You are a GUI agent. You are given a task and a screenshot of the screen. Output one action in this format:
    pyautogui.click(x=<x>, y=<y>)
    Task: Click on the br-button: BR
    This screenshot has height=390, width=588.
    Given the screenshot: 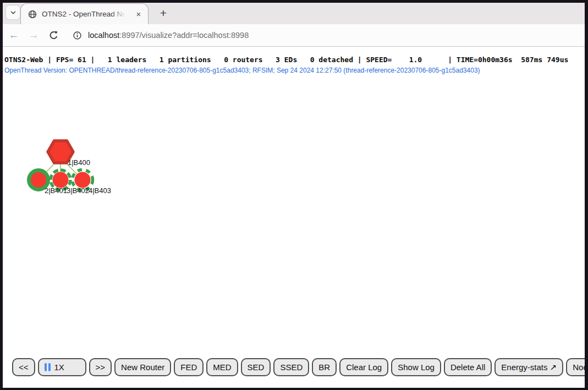 What is the action you would take?
    pyautogui.click(x=325, y=367)
    